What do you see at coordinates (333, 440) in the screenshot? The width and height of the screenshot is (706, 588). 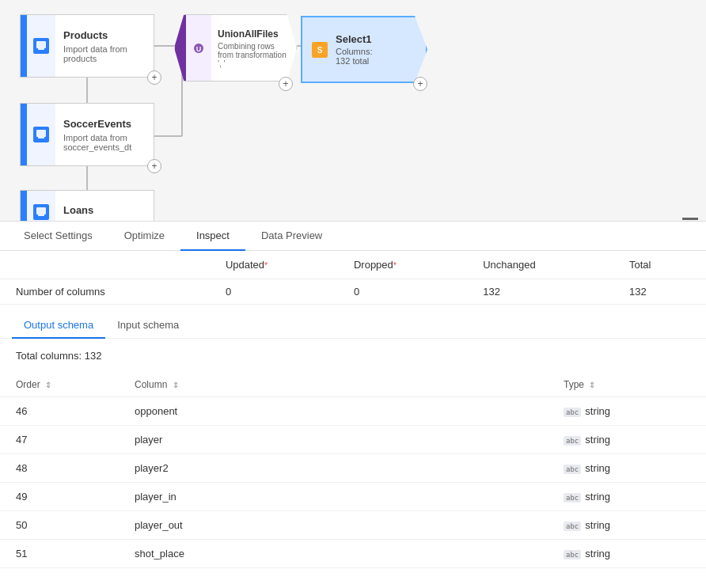 I see `row-column: player` at bounding box center [333, 440].